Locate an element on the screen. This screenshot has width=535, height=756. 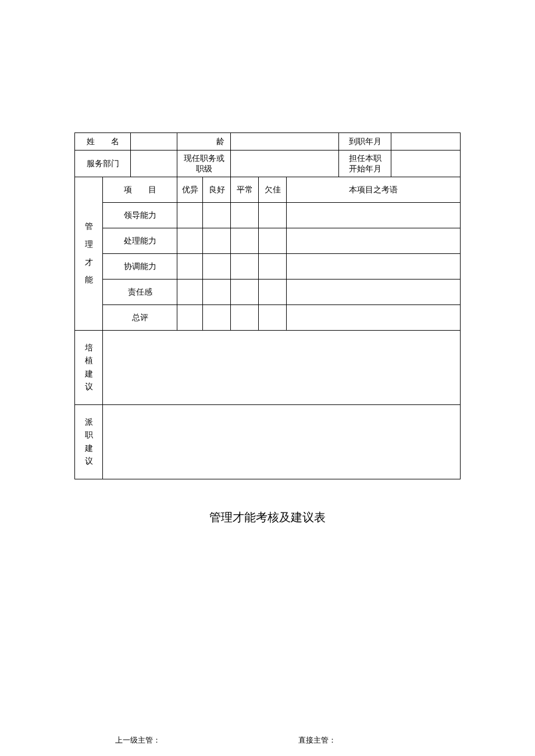
row-label: 领导能力 is located at coordinates (140, 216).